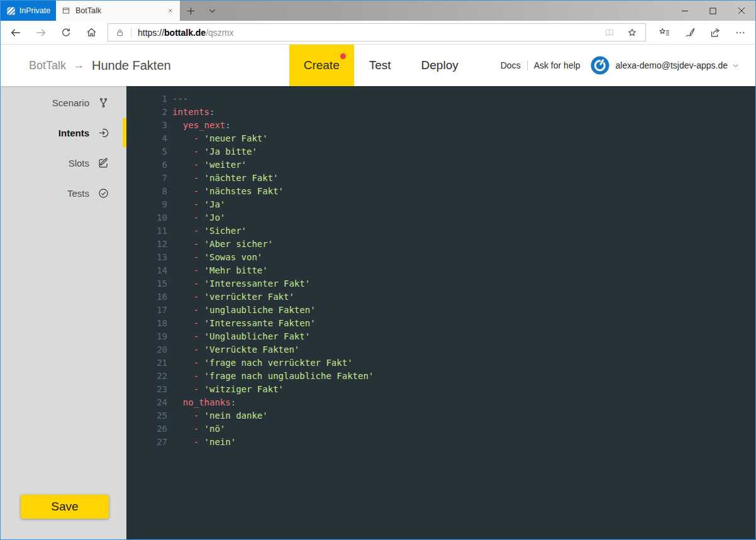 Image resolution: width=756 pixels, height=540 pixels. Describe the element at coordinates (150, 258) in the screenshot. I see `line-number: 13` at that location.